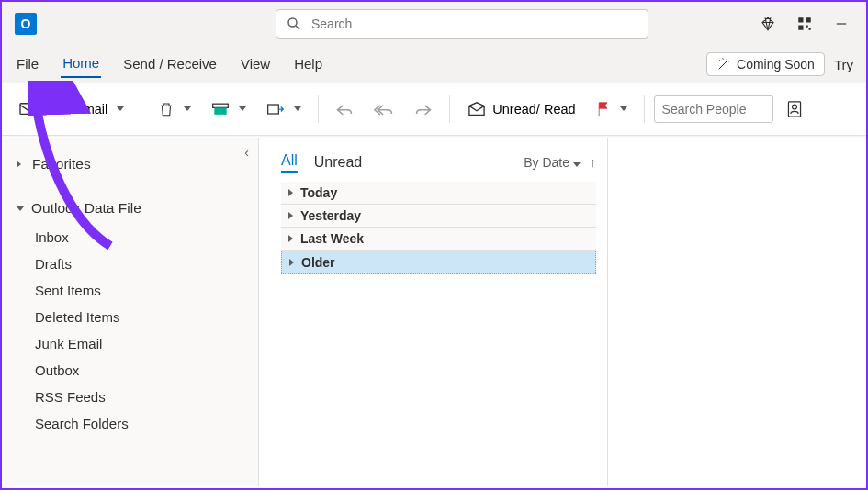 The width and height of the screenshot is (868, 490). Describe the element at coordinates (423, 109) in the screenshot. I see `forward-icon` at that location.